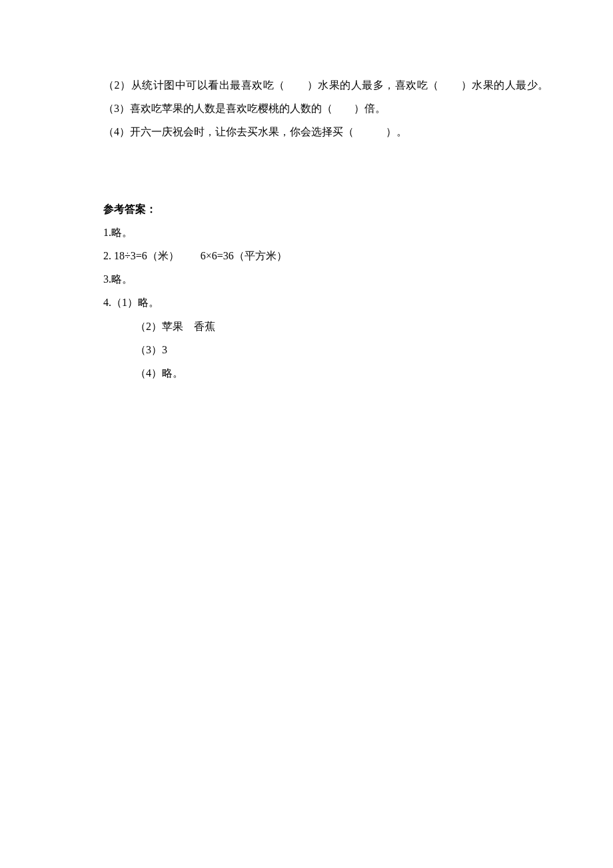 The height and width of the screenshot is (868, 613). I want to click on answer-4-4: （4）略。, so click(314, 373).